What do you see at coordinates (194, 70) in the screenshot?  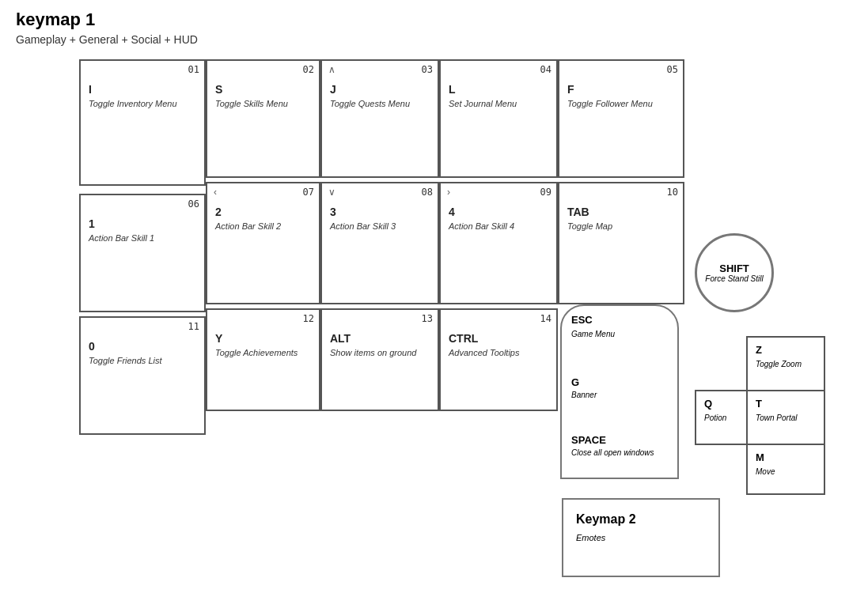 I see `key-01-num: 01` at bounding box center [194, 70].